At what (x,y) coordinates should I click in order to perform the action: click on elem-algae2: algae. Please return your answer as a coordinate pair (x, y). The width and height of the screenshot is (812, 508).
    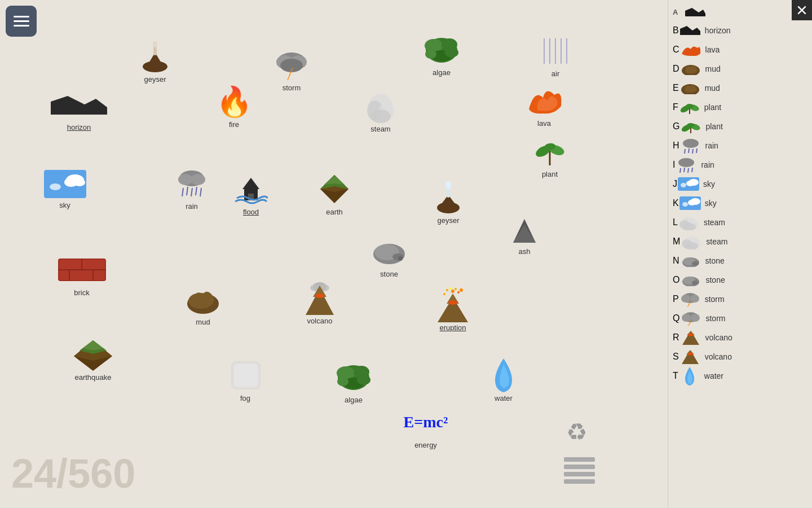
    Looking at the image, I should click on (354, 382).